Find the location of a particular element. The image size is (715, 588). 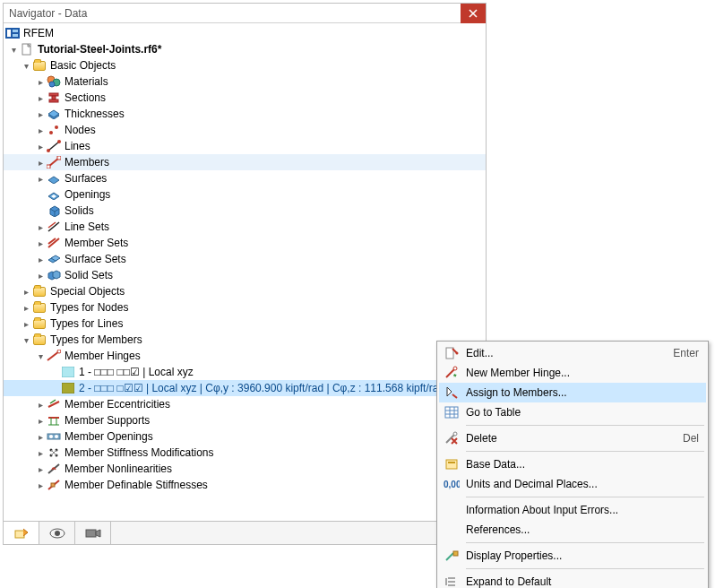

menu-new-hinge: * New Member Hinge... is located at coordinates (573, 373).